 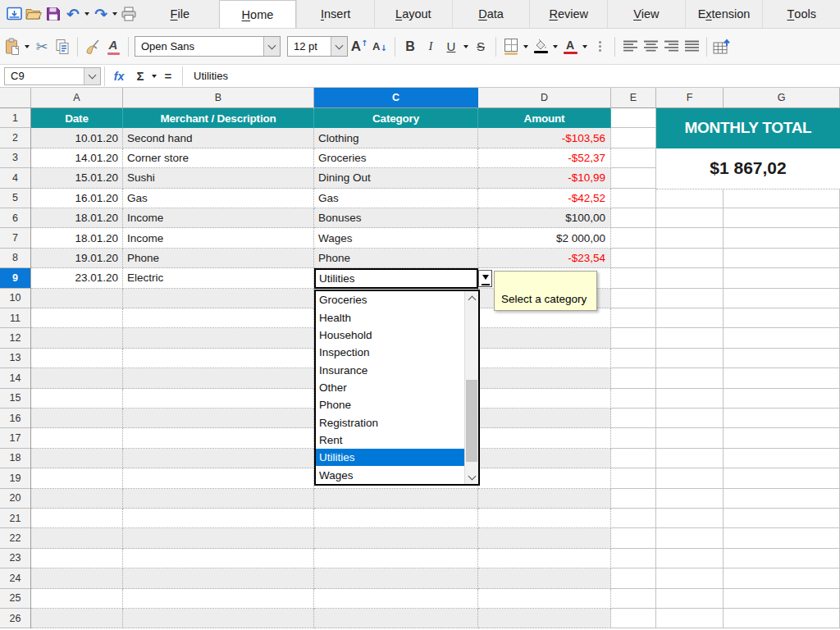 I want to click on dropdown-scrollbar, so click(x=471, y=387).